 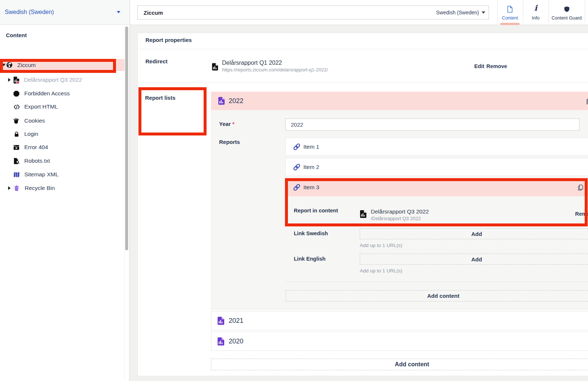 What do you see at coordinates (36, 147) in the screenshot?
I see `tree-item-label: Error 404` at bounding box center [36, 147].